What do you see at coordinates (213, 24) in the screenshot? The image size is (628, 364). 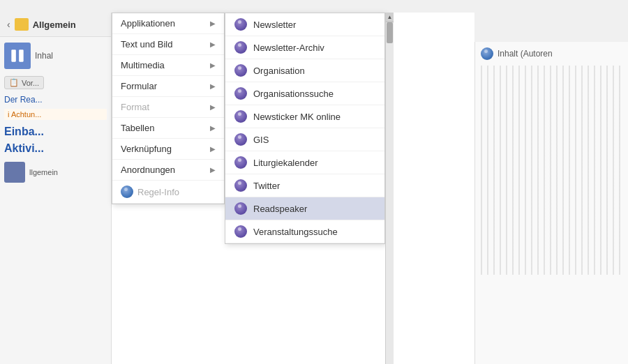 I see `arrow-right-applikationen: ▶` at bounding box center [213, 24].